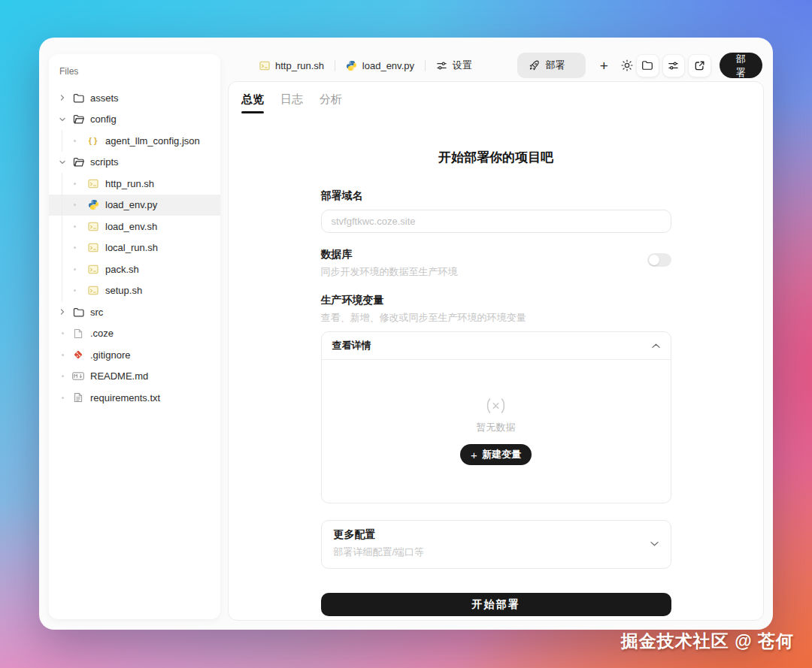 This screenshot has width=812, height=668. What do you see at coordinates (496, 346) in the screenshot?
I see `detail-panel-header: 查看详情` at bounding box center [496, 346].